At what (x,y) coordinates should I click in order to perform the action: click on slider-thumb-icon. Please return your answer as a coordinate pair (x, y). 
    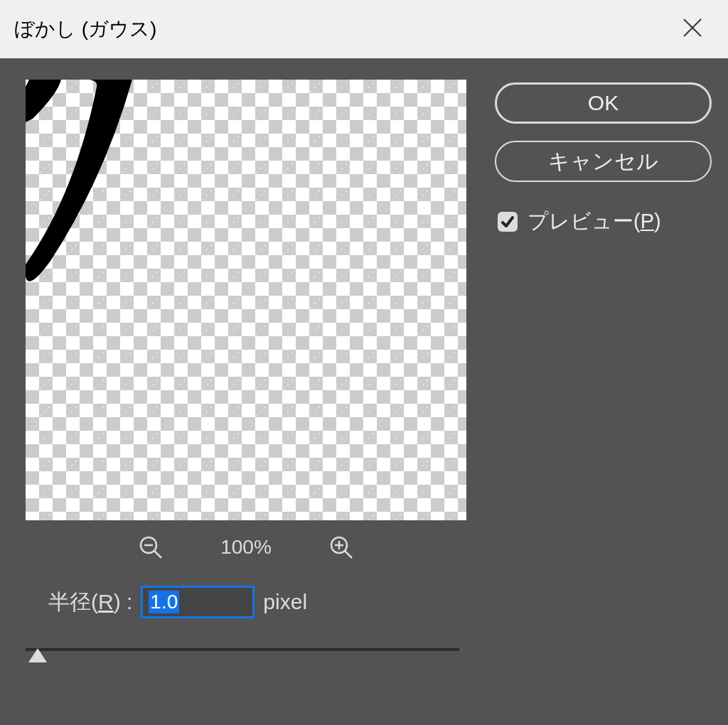
    Looking at the image, I should click on (38, 655).